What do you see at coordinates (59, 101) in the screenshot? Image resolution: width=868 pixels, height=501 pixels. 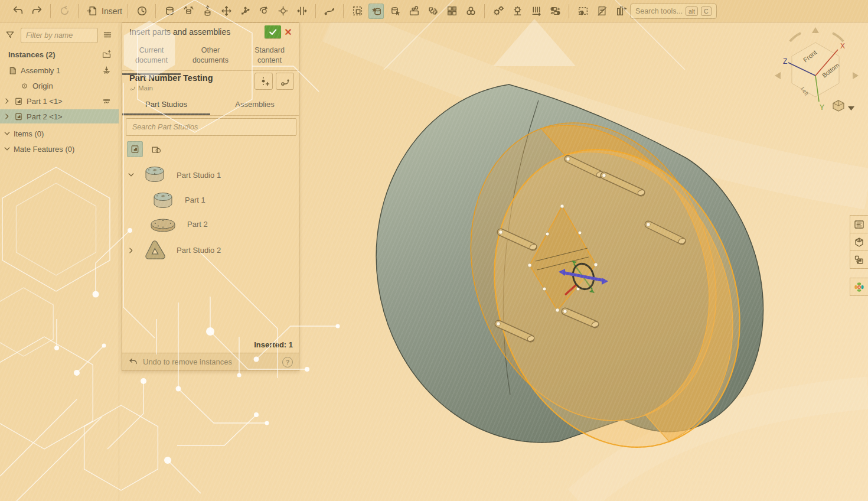 I see `tree-row-part1: Part 1 <1>` at bounding box center [59, 101].